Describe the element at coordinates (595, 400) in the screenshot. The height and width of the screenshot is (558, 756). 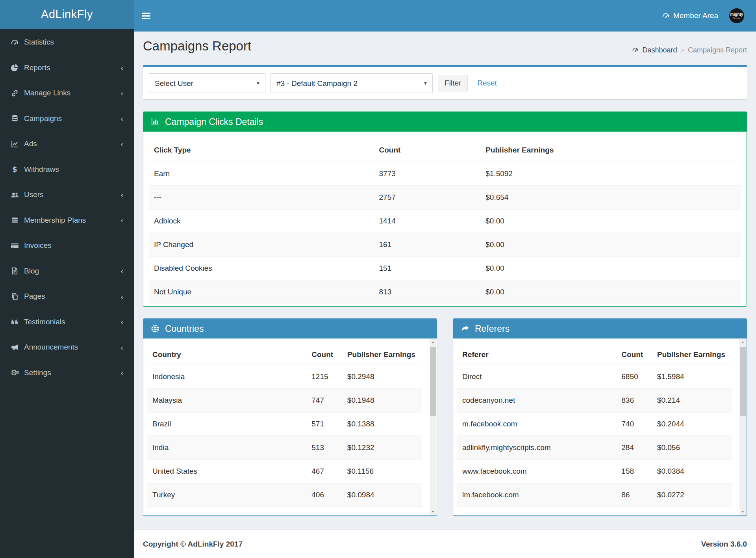
I see `table-row: codecanyon.net 836 $0.214` at that location.